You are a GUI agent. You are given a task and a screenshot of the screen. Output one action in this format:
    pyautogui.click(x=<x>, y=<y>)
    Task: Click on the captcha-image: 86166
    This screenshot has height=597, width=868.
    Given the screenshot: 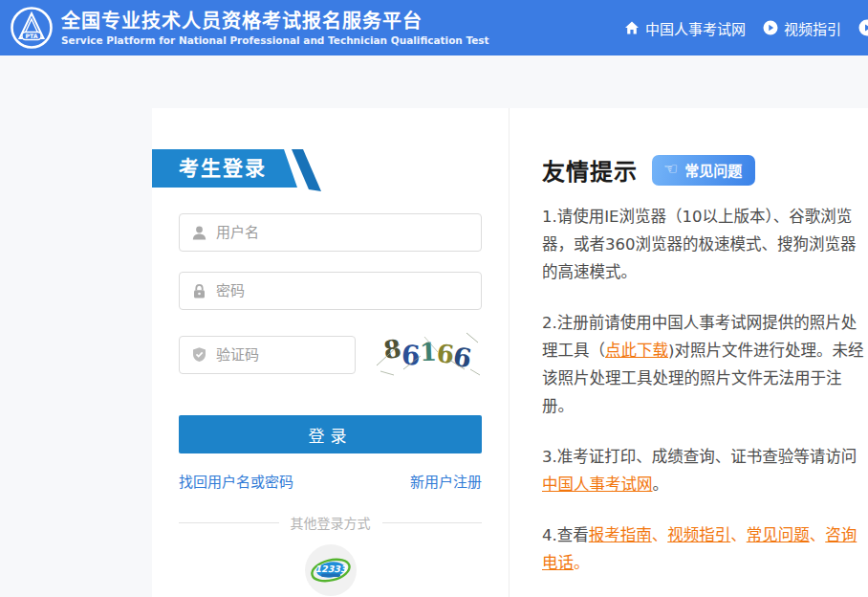 What is the action you would take?
    pyautogui.click(x=428, y=353)
    